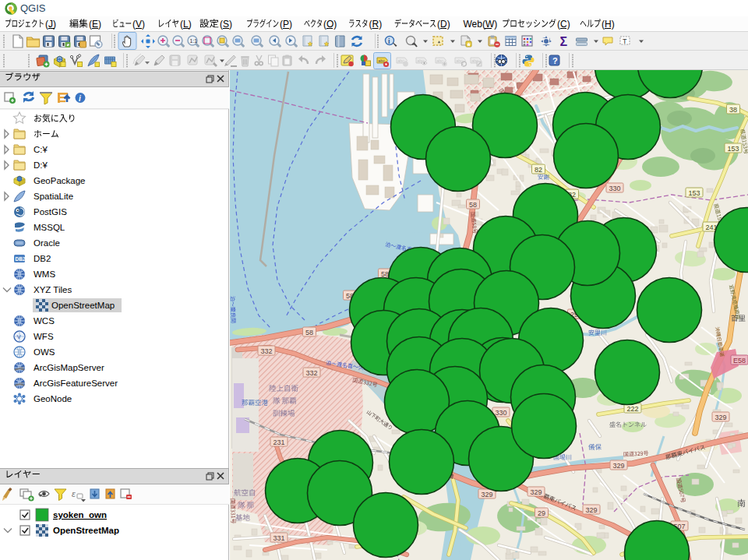 This screenshot has height=560, width=748. I want to click on svg-text: (J), so click(51, 24).